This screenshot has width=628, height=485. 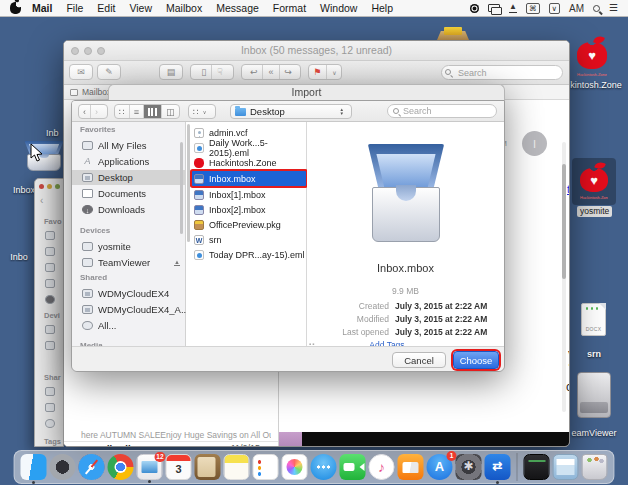 I want to click on reply-button: ↩, so click(x=254, y=72).